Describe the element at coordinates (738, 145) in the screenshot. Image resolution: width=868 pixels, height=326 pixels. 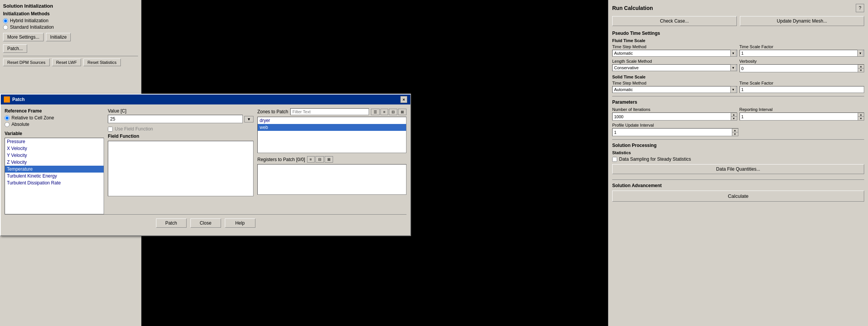
I see `solution-processing-title: Solution Processing` at that location.